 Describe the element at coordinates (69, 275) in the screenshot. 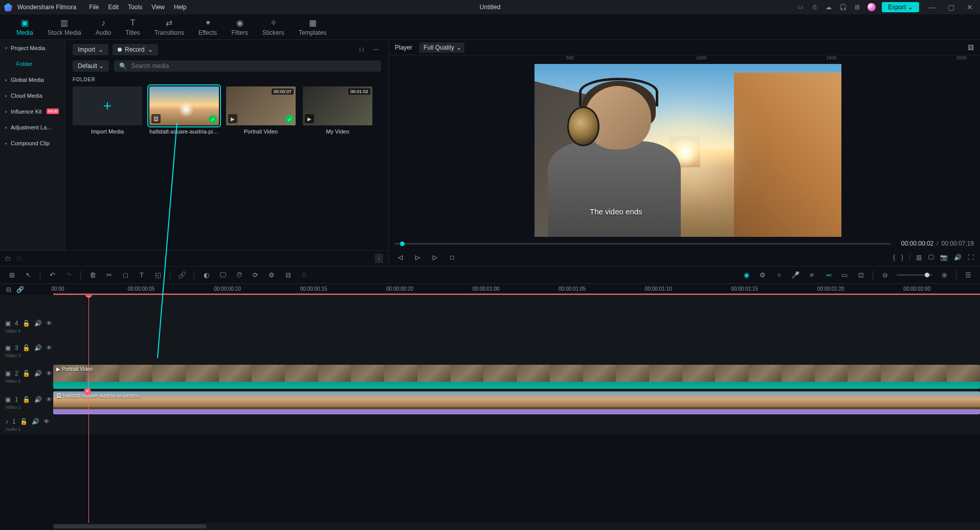

I see `redo-icon: ↷` at that location.